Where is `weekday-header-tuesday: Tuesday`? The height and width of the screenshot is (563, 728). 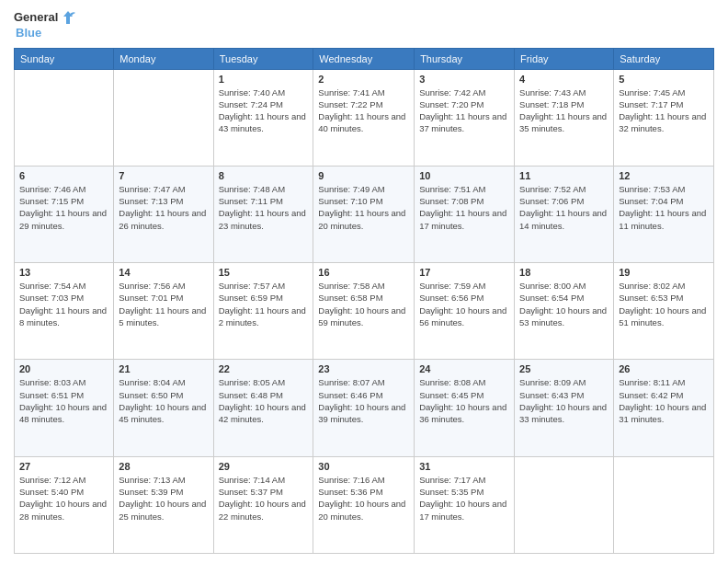 weekday-header-tuesday: Tuesday is located at coordinates (263, 59).